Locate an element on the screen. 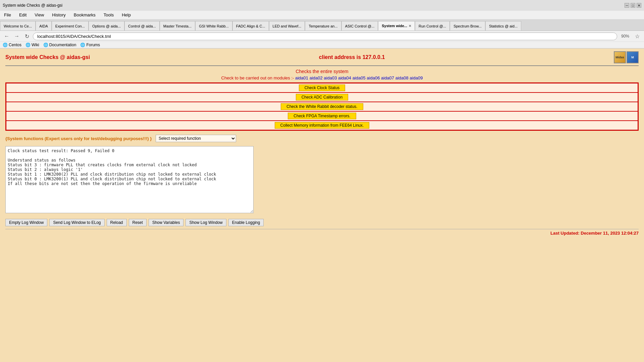 This screenshot has height=362, width=644. zoom-level: 90% is located at coordinates (625, 36).